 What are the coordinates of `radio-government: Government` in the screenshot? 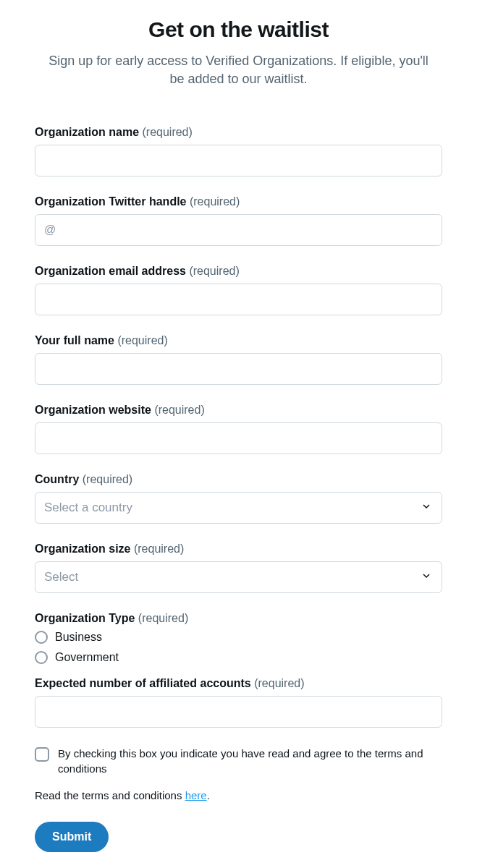 It's located at (239, 658).